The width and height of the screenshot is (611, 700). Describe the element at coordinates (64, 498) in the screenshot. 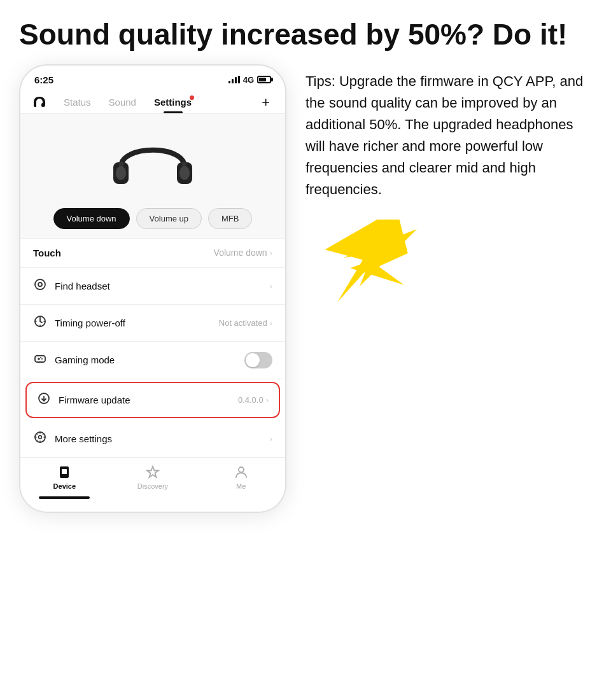

I see `nav-device-indicator` at that location.